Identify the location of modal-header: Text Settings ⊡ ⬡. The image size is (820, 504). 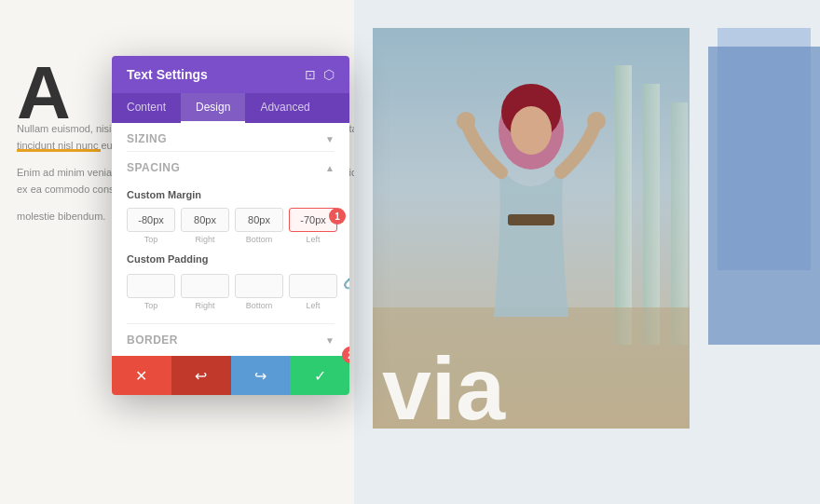
(231, 75).